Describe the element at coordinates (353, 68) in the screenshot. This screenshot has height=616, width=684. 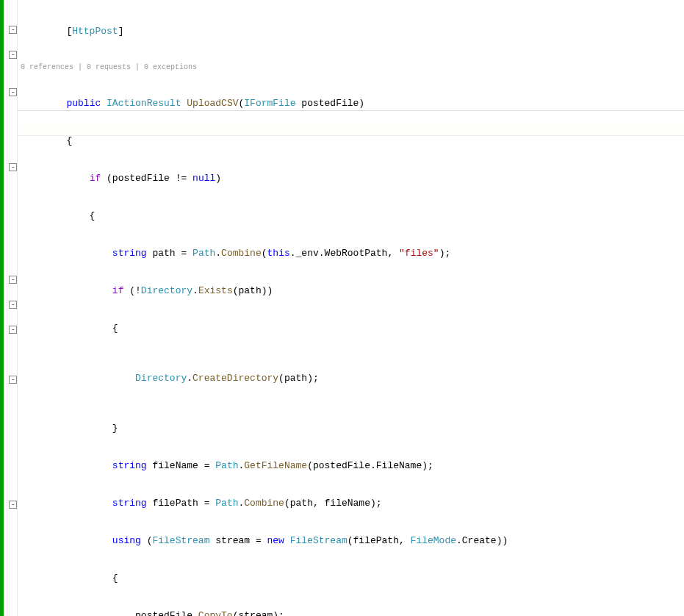
I see `codelens: 0 references | 0 requests | 0 exceptions` at that location.